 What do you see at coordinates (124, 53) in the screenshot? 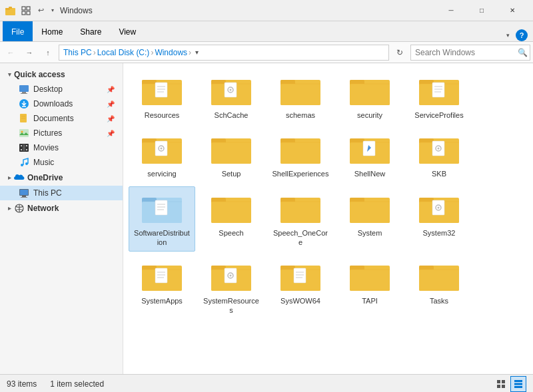
I see `breadcrumb-localdisk: Local Disk (C:)` at bounding box center [124, 53].